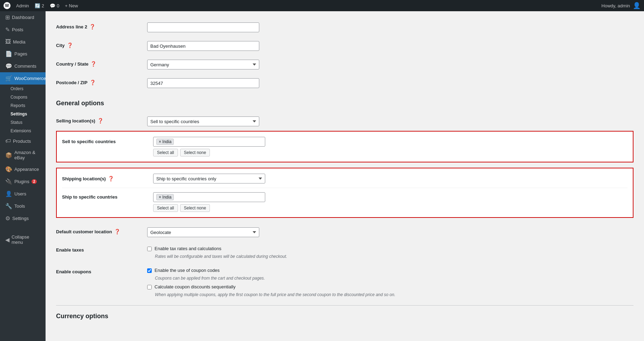 The width and height of the screenshot is (644, 341). Describe the element at coordinates (165, 197) in the screenshot. I see `india-tag-ship: × India` at that location.